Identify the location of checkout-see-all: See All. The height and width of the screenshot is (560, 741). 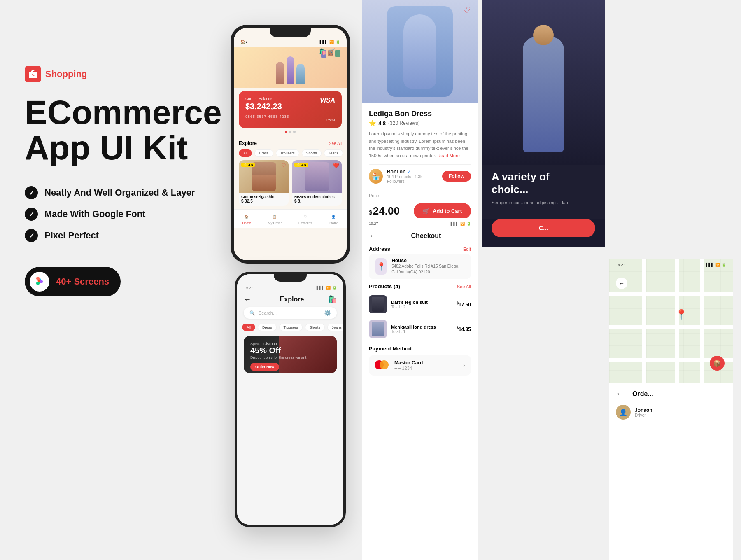
(464, 287).